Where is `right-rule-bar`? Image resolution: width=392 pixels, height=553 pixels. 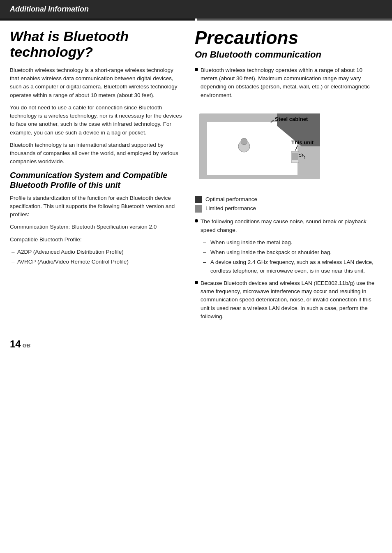 right-rule-bar is located at coordinates (294, 20).